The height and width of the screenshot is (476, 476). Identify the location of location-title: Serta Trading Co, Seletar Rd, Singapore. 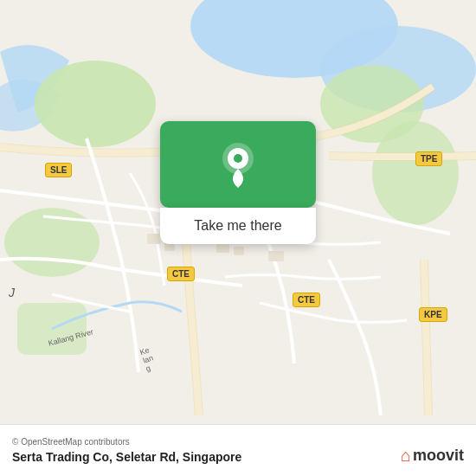
(238, 457).